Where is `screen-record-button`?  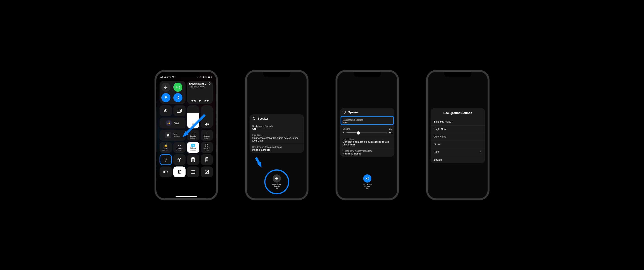 screen-record-button is located at coordinates (180, 160).